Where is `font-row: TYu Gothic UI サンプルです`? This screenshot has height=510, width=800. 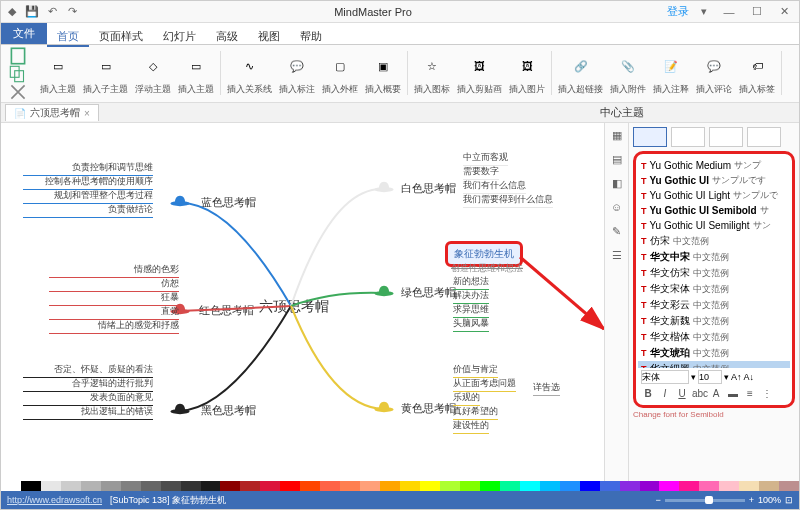 font-row: TYu Gothic UI サンプルです is located at coordinates (714, 180).